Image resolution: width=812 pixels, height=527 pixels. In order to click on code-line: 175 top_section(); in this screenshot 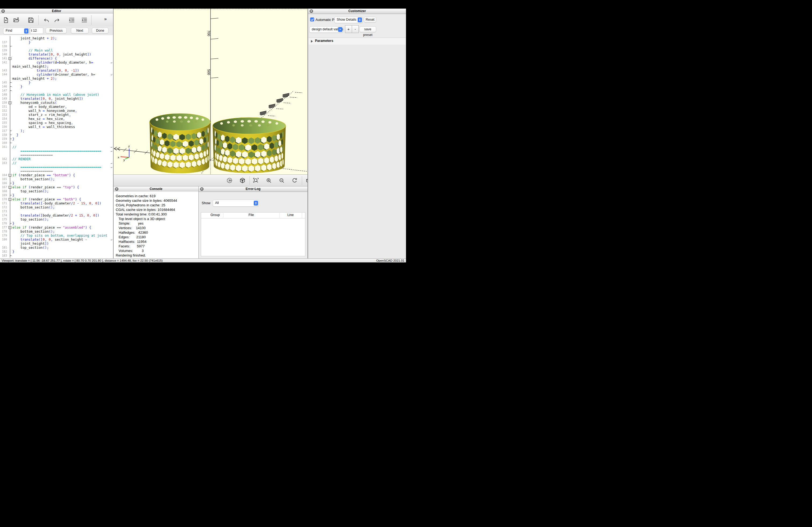, I will do `click(57, 220)`.